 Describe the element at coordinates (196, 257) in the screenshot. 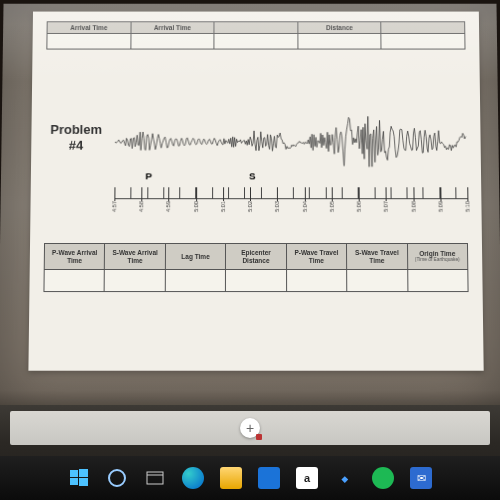

I see `answer-table-header: Lag Time` at that location.